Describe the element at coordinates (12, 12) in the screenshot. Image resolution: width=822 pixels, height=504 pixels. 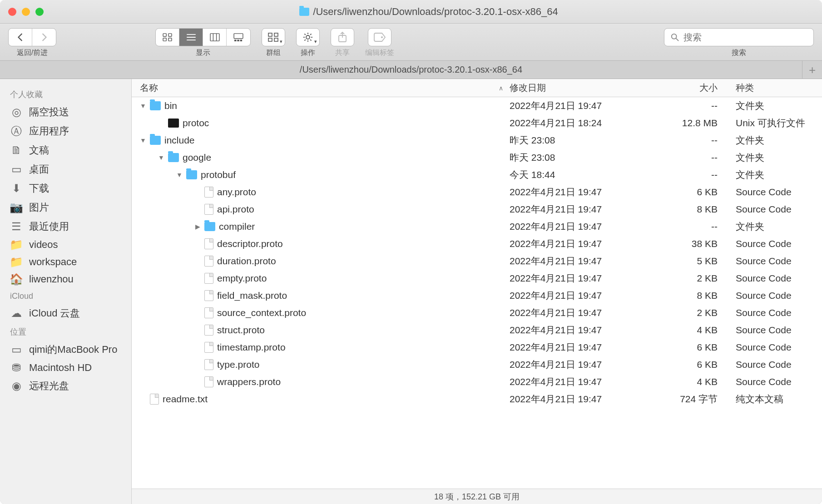
I see `close-button` at that location.